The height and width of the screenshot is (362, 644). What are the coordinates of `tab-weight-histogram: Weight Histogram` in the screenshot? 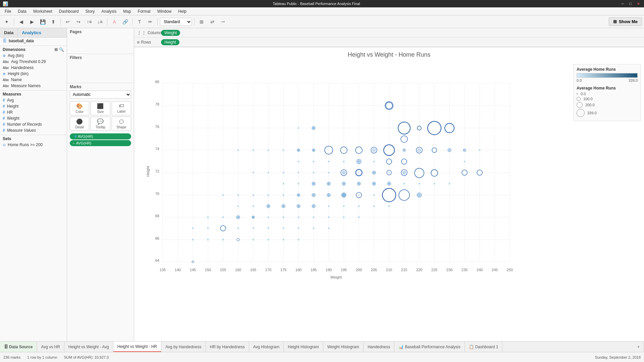 It's located at (343, 347).